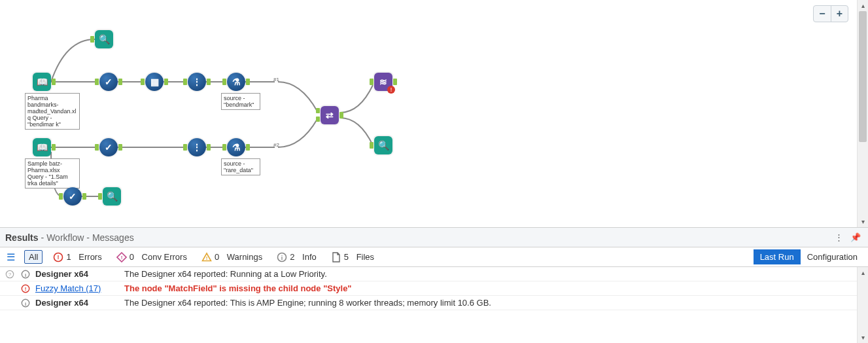  Describe the element at coordinates (152, 257) in the screenshot. I see `filter-conv-errors-button: ! 0 Conv Errors` at that location.